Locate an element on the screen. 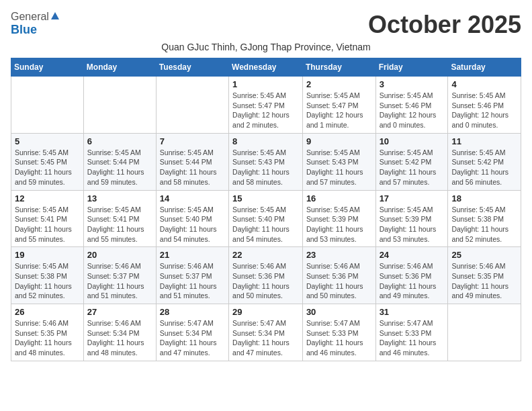 This screenshot has height=411, width=532. calendar-cell: 31Sunrise: 5:47 AMSunset: 5:33 PMDayligh… is located at coordinates (412, 333).